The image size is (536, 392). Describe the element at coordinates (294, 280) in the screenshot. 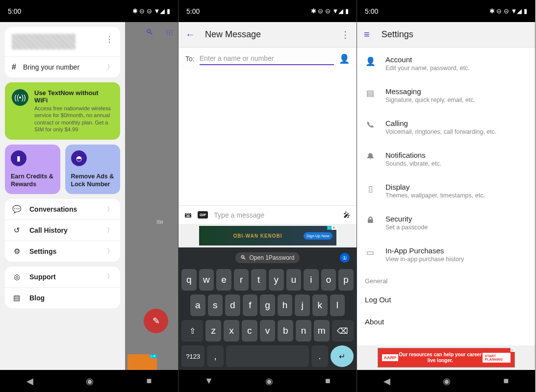

I see `key-u: u` at that location.